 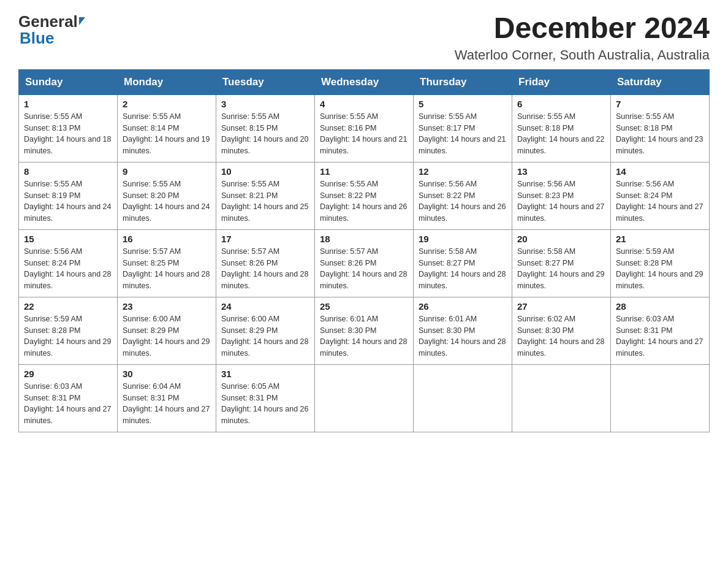 What do you see at coordinates (68, 104) in the screenshot?
I see `day-number: 1` at bounding box center [68, 104].